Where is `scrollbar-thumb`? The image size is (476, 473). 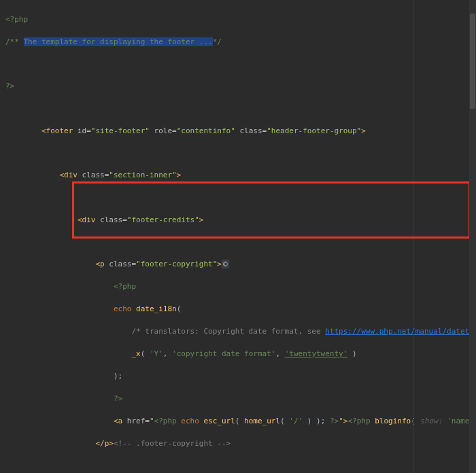 scrollbar-thumb is located at coordinates (473, 61).